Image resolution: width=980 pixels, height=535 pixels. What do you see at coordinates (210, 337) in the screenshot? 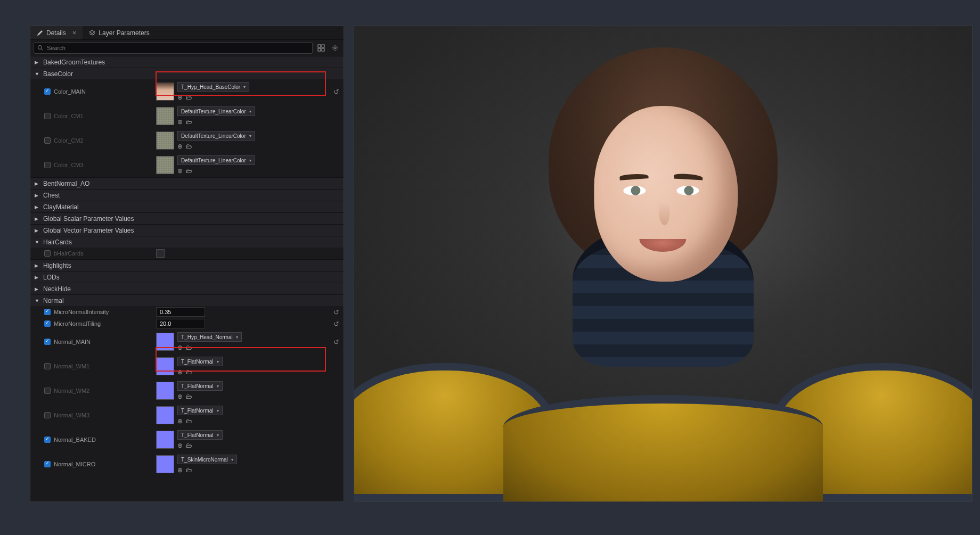
I see `texture-dropdown: T_Hyp_Head_Normal ▾` at bounding box center [210, 337].